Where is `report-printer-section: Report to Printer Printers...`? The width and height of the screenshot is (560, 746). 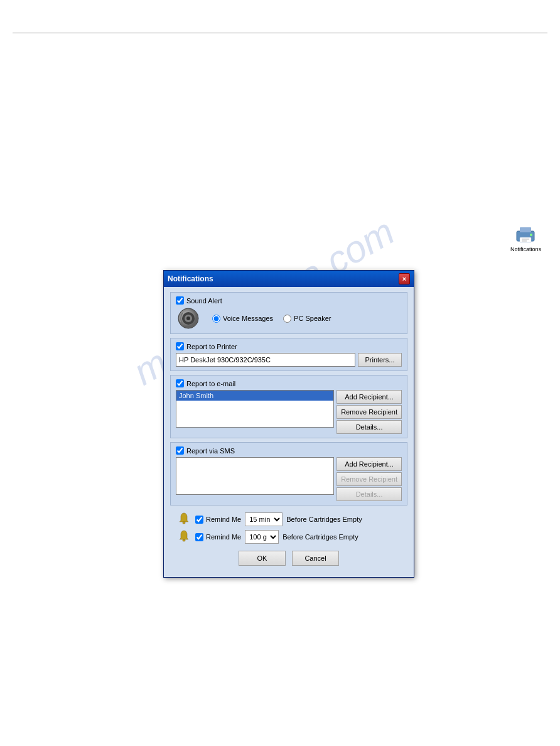 report-printer-section: Report to Printer Printers... is located at coordinates (289, 354).